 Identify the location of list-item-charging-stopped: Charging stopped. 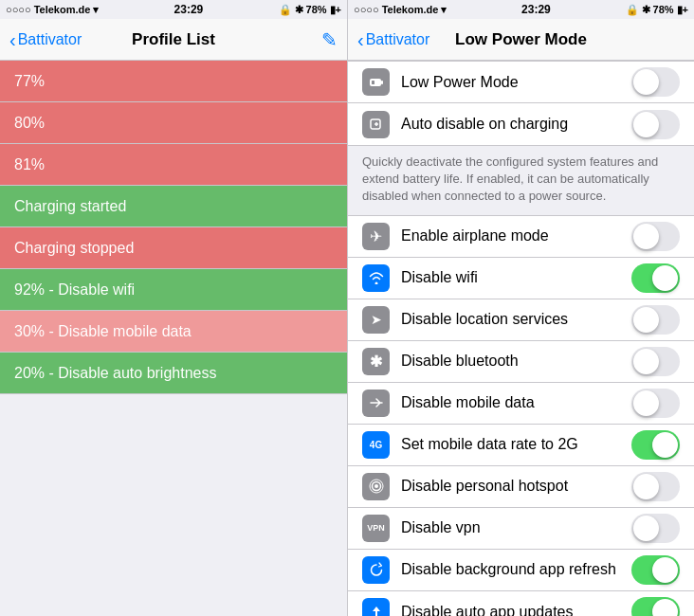
(174, 248).